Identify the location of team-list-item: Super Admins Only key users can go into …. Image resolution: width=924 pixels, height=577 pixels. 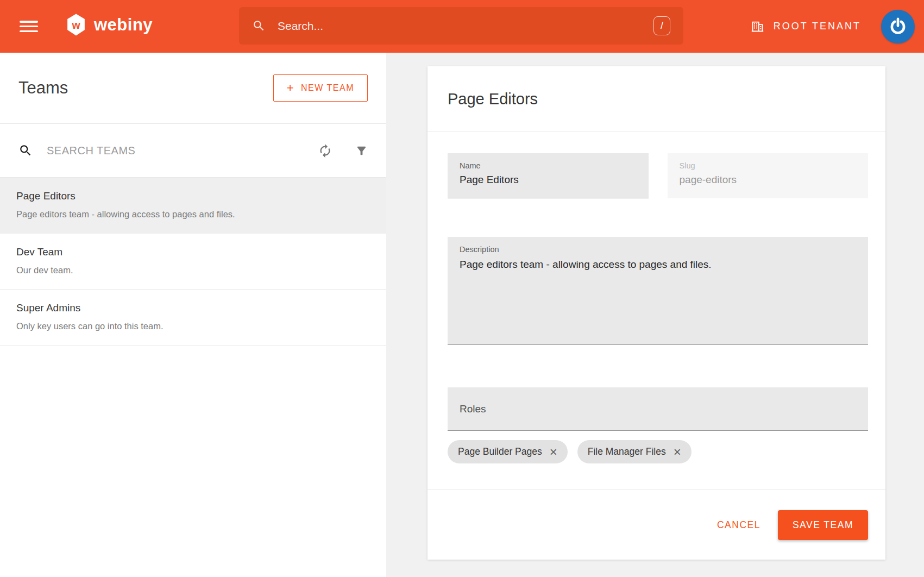
(193, 317).